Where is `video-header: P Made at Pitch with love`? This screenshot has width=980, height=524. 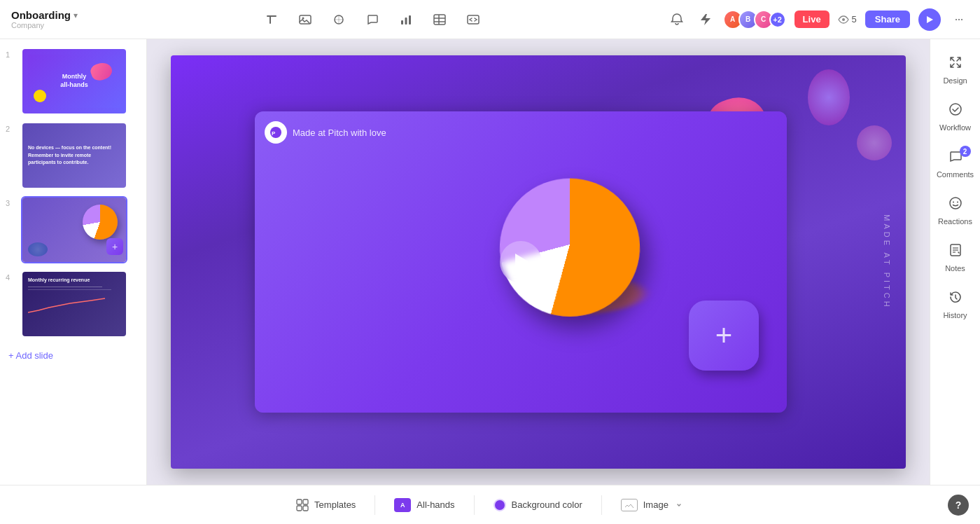 video-header: P Made at Pitch with love is located at coordinates (326, 132).